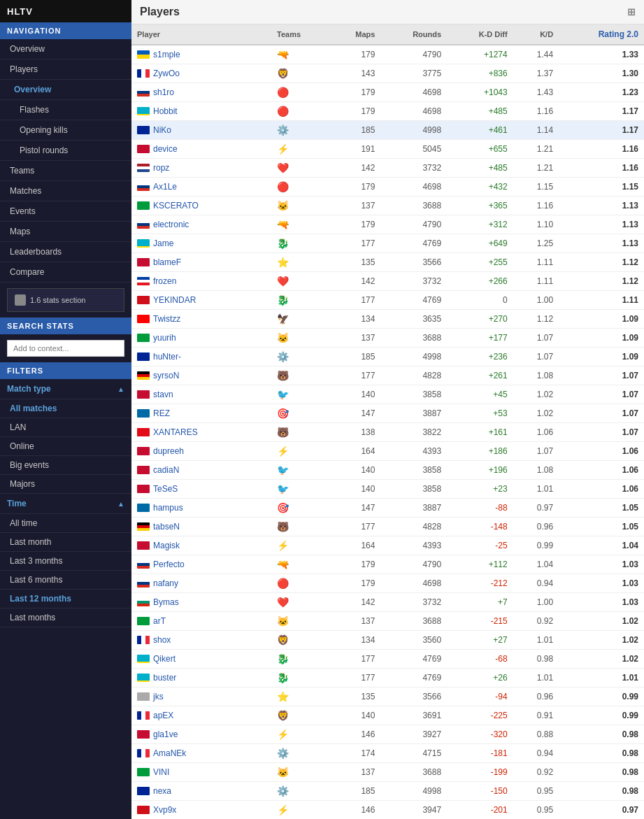 The image size is (644, 819). What do you see at coordinates (536, 603) in the screenshot?
I see `player-kd: 1.00` at bounding box center [536, 603].